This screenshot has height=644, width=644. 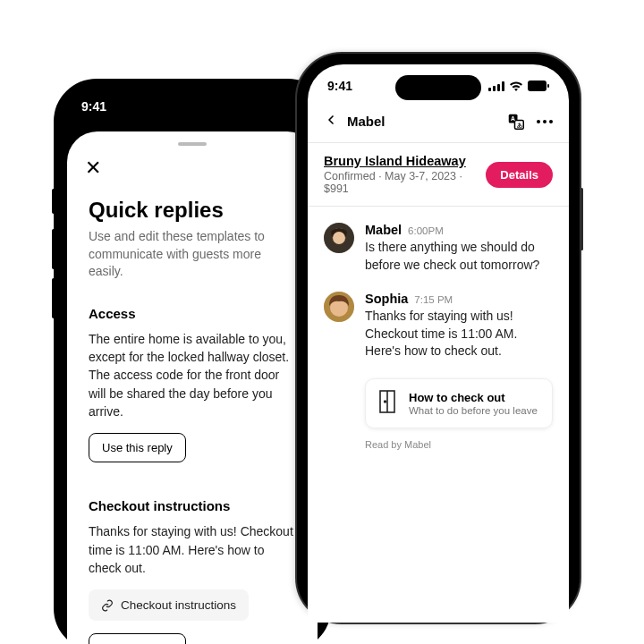 What do you see at coordinates (192, 106) in the screenshot?
I see `status-bar-back: 9:41` at bounding box center [192, 106].